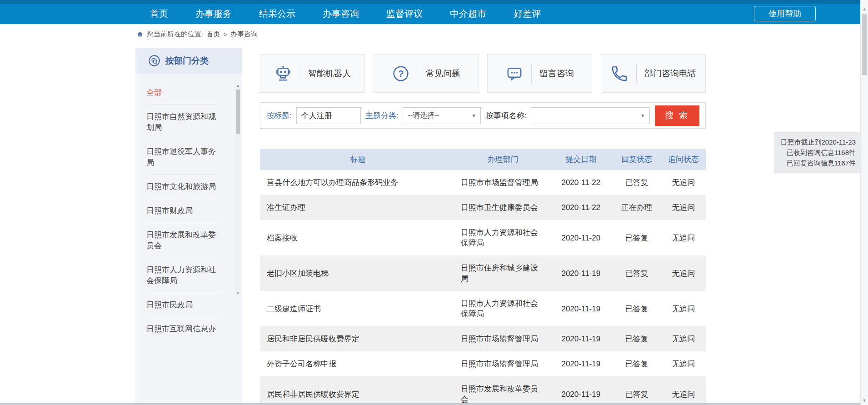 Image resolution: width=868 pixels, height=405 pixels. What do you see at coordinates (540, 74) in the screenshot?
I see `card-leave-message: 留言咨询` at bounding box center [540, 74].